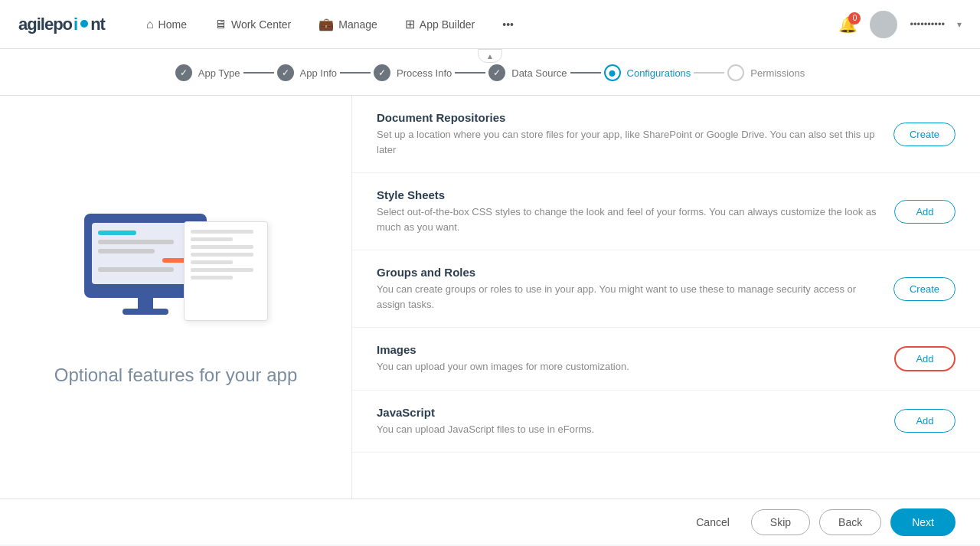 Image resolution: width=980 pixels, height=546 pixels. What do you see at coordinates (629, 289) in the screenshot?
I see `feature-info-groups-and-roles: Groups and RolesYou can create groups or…` at bounding box center [629, 289].